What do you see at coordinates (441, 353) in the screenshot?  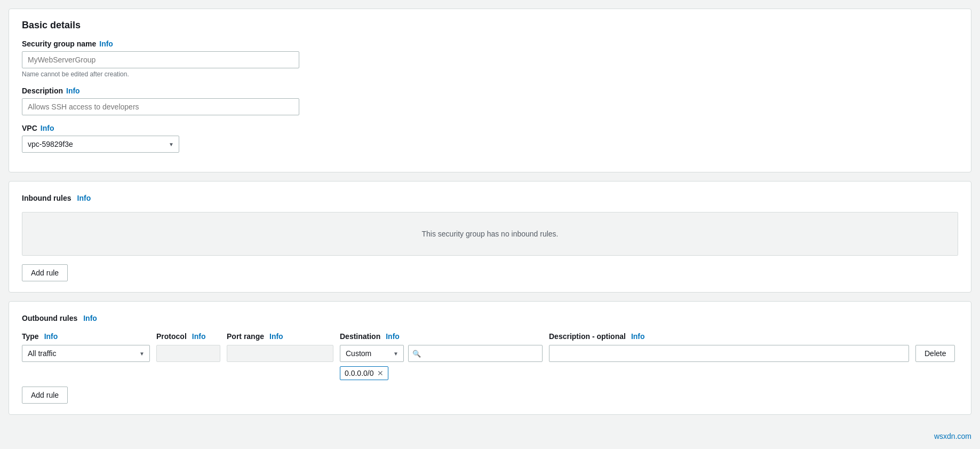 I see `destination-top: CustomAnywhere-IPv4Anywhere-IPv6My IP ▼ …` at bounding box center [441, 353].